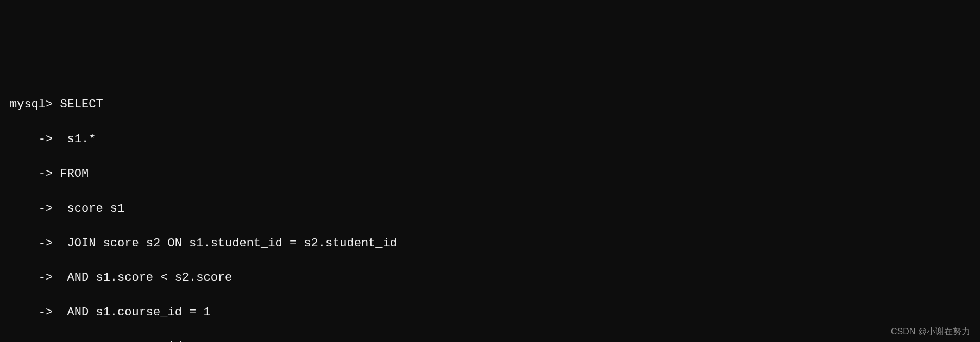 The image size is (980, 342). Describe the element at coordinates (495, 209) in the screenshot. I see `query-line: -> score s1` at that location.